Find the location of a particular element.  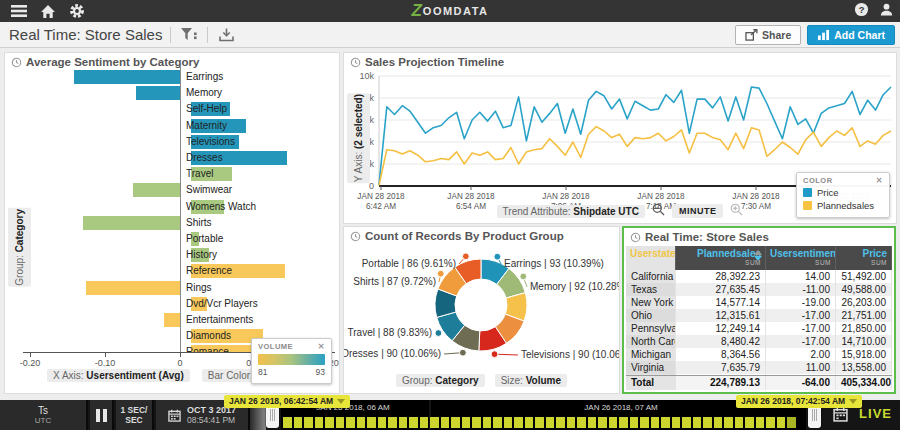

export-download-icon is located at coordinates (226, 35).